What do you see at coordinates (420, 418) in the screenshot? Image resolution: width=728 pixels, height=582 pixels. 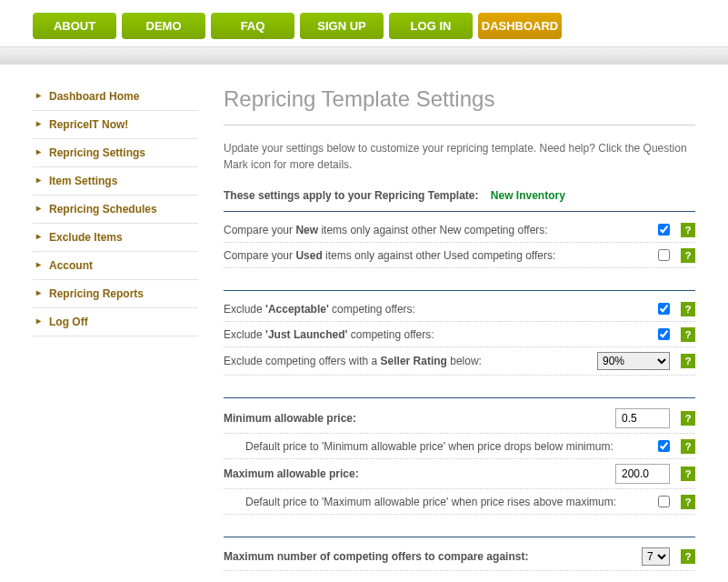 I see `label-min-price: Minimum allowable price:` at bounding box center [420, 418].